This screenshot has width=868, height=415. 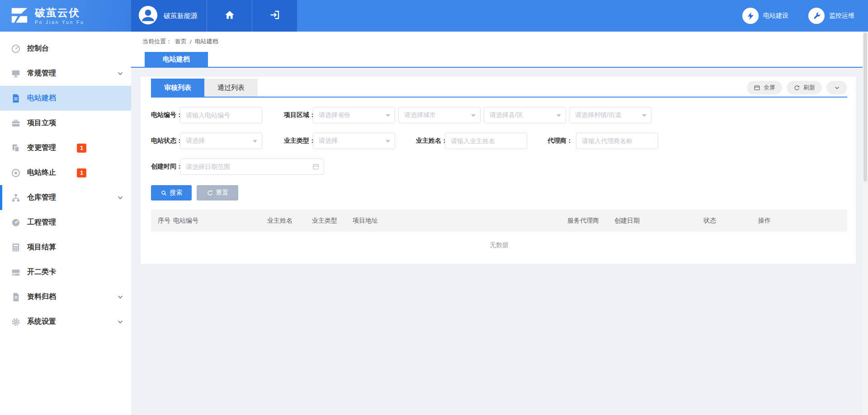 What do you see at coordinates (176, 193) in the screenshot?
I see `search-button-label: 搜索` at bounding box center [176, 193].